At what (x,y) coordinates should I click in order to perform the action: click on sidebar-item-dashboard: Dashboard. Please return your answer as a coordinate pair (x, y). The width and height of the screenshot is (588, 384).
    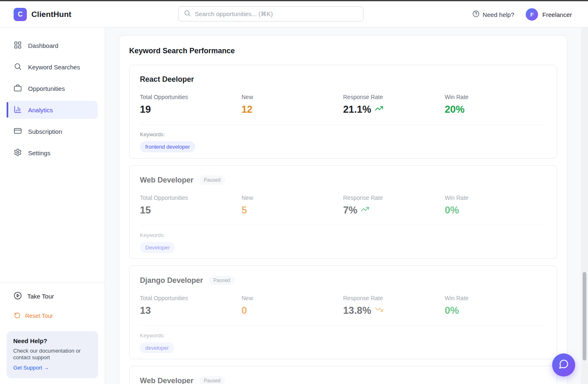
    Looking at the image, I should click on (52, 45).